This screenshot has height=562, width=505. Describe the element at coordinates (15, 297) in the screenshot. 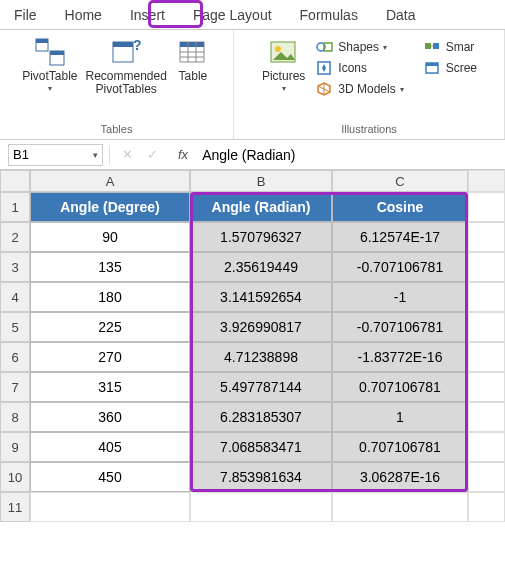

I see `row-header: 4` at that location.